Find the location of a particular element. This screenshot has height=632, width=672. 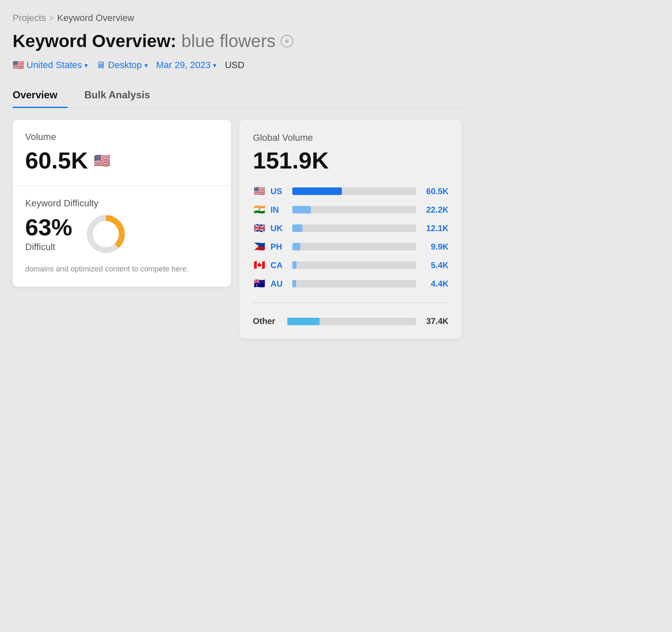

tabs-row: Overview Bulk Analysis is located at coordinates (237, 96).